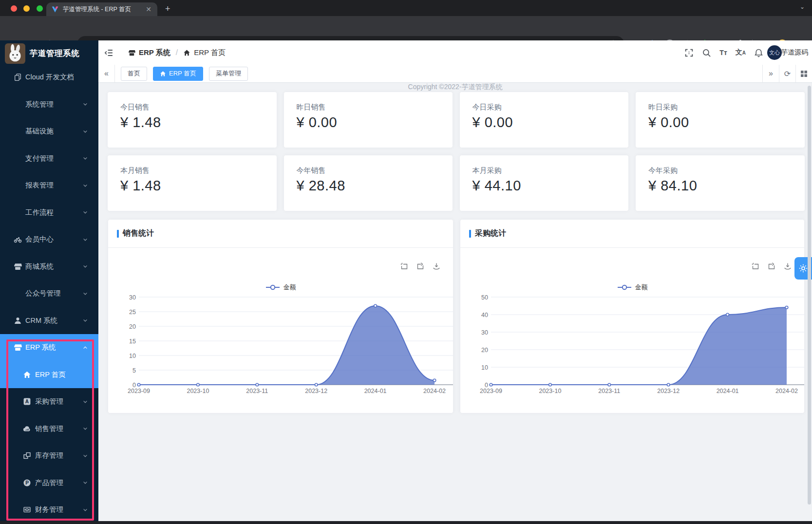 This screenshot has height=524, width=812. Describe the element at coordinates (49, 131) in the screenshot. I see `sidebar-item-2: 基础设施` at that location.